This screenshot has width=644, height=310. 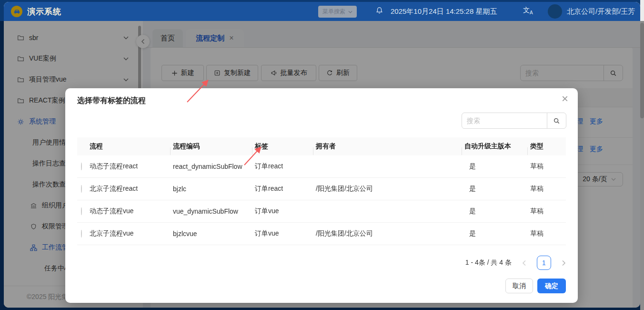 What do you see at coordinates (565, 99) in the screenshot?
I see `close-icon: ×` at bounding box center [565, 99].